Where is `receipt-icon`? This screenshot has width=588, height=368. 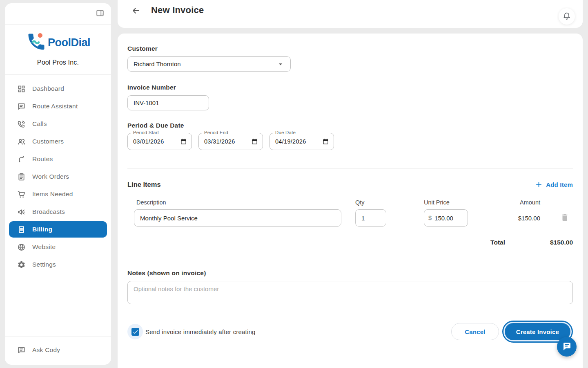 receipt-icon is located at coordinates (21, 230).